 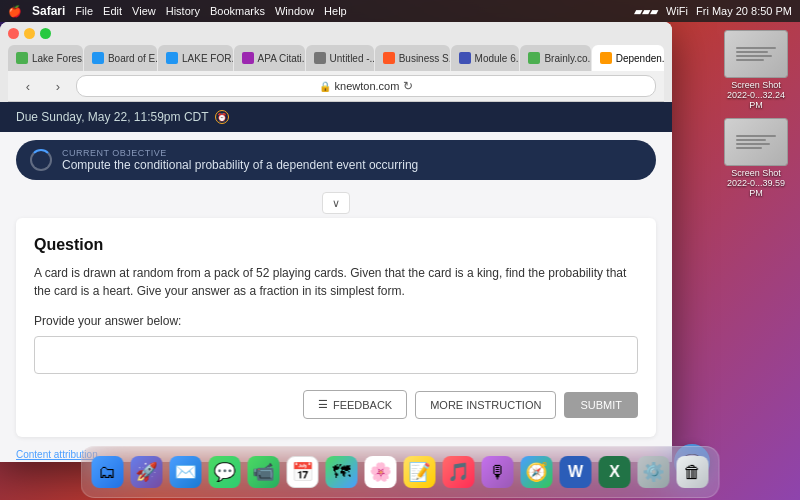 I want to click on dock-item-calendar: 📅, so click(x=303, y=472).